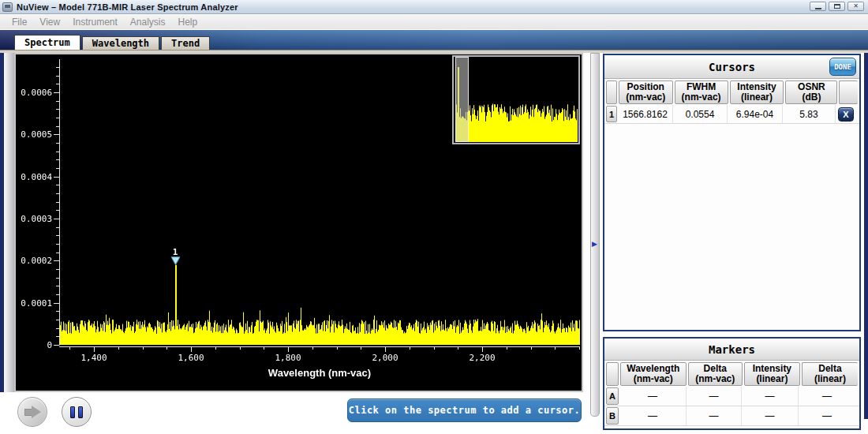 The image size is (868, 434). Describe the element at coordinates (701, 114) in the screenshot. I see `cursor-fwhm-value: 0.0554` at that location.